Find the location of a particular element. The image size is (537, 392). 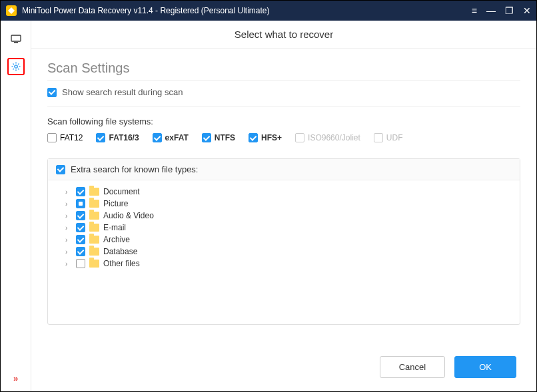

fs-fat12-checkbox is located at coordinates (52, 138).